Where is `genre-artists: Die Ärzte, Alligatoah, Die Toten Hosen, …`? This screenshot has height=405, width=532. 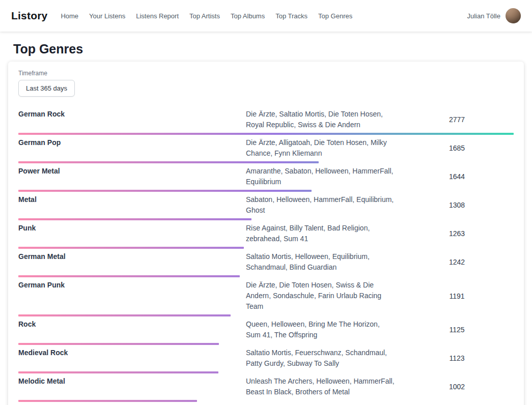 genre-artists: Die Ärzte, Alligatoah, Die Toten Hosen, … is located at coordinates (323, 148).